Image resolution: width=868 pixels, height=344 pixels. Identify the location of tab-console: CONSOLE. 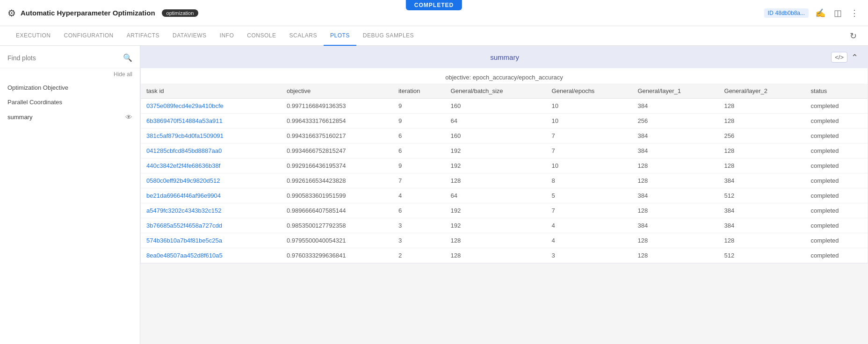
(261, 36).